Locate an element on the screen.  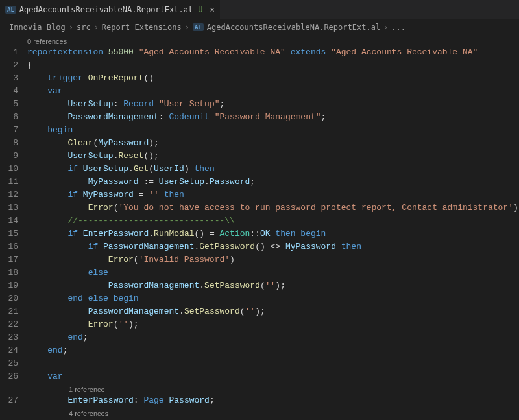
code-line: MyPassword := UserSetup.Password; is located at coordinates (273, 182).